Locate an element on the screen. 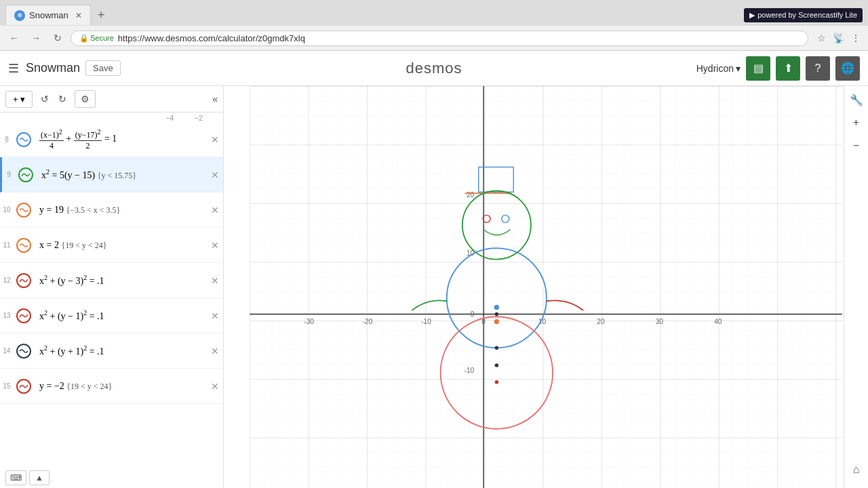  zoom-out-btn: − is located at coordinates (856, 146).